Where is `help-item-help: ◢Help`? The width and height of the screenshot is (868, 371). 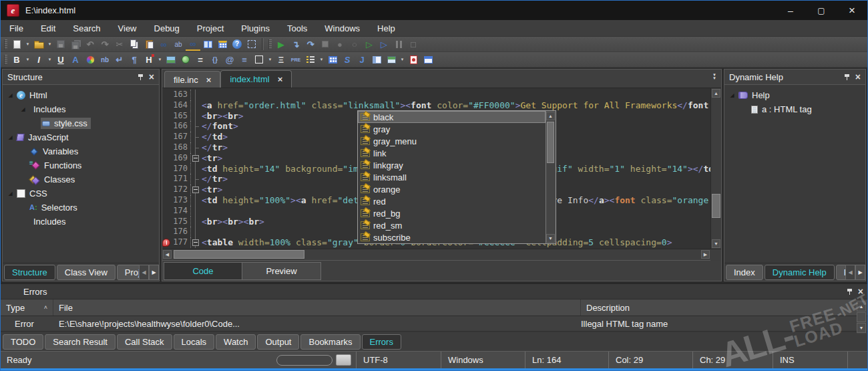
help-item-help: ◢Help is located at coordinates (795, 95).